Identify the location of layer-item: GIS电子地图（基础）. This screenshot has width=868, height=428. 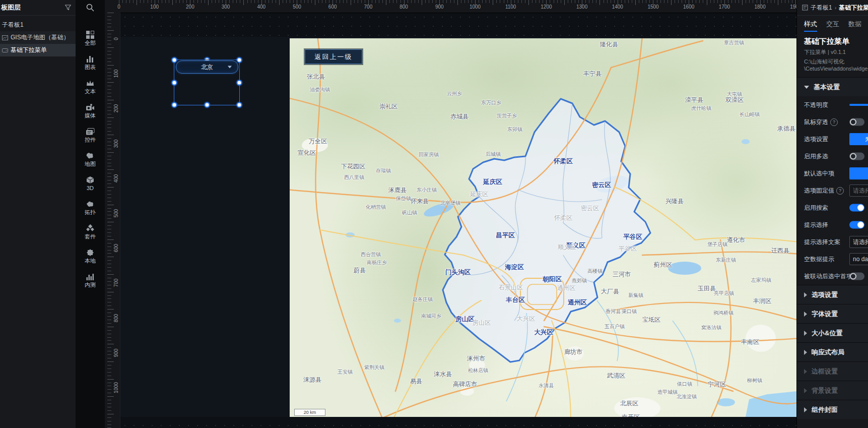
(38, 37).